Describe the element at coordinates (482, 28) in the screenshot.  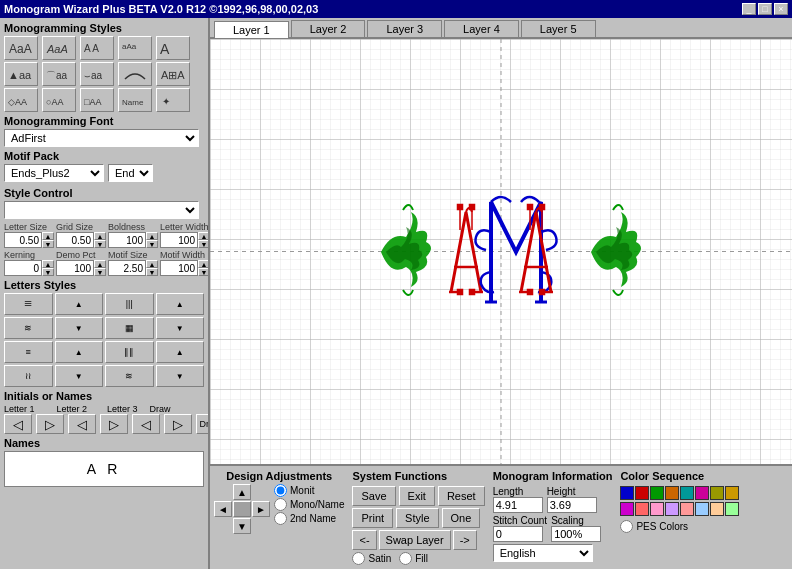
I see `tab-layer4: Layer 4` at that location.